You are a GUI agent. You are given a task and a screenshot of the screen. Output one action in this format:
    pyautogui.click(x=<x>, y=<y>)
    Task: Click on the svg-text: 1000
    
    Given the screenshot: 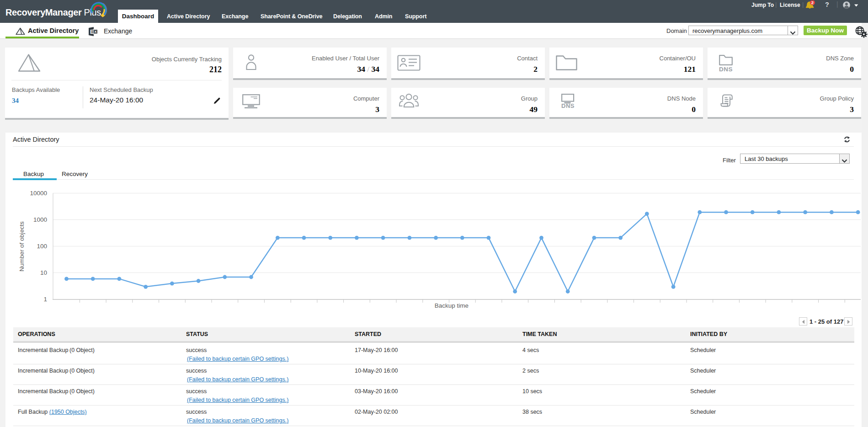 What is the action you would take?
    pyautogui.click(x=40, y=219)
    